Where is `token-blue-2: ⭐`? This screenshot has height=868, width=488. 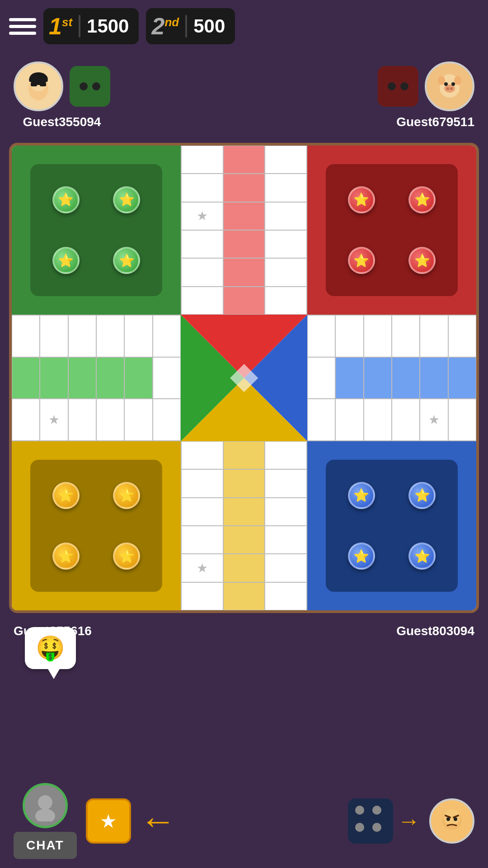
token-blue-2: ⭐ is located at coordinates (422, 495).